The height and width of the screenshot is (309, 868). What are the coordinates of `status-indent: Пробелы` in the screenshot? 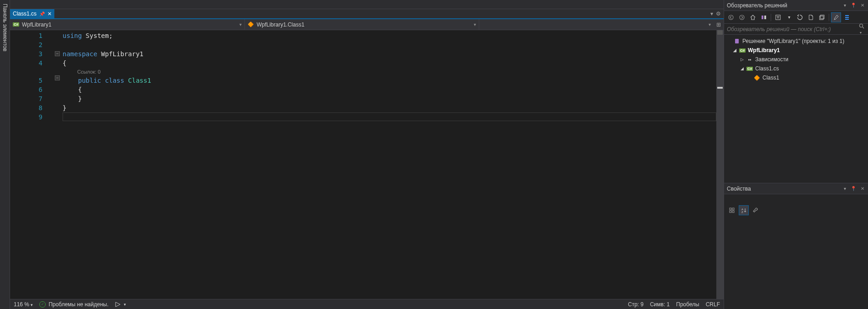 It's located at (688, 304).